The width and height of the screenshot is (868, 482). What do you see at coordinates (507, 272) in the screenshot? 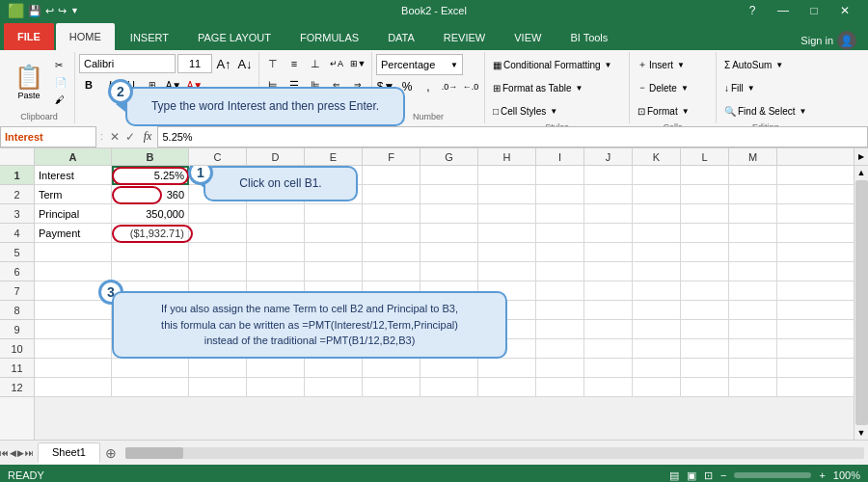
I see `cell-h6` at bounding box center [507, 272].